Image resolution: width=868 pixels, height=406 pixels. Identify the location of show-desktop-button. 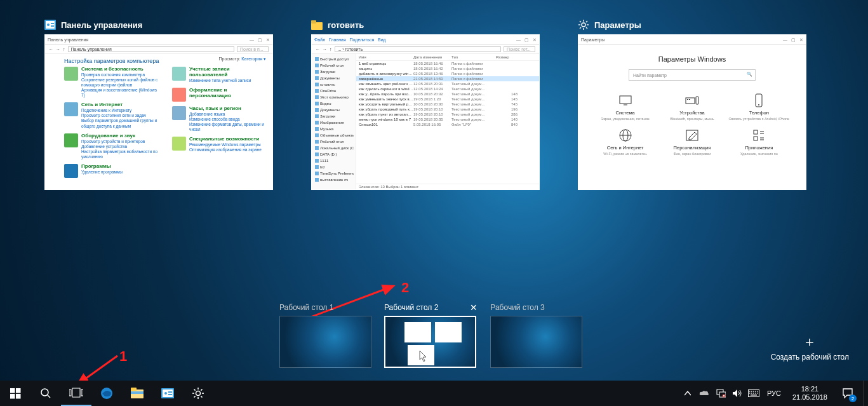
(865, 393).